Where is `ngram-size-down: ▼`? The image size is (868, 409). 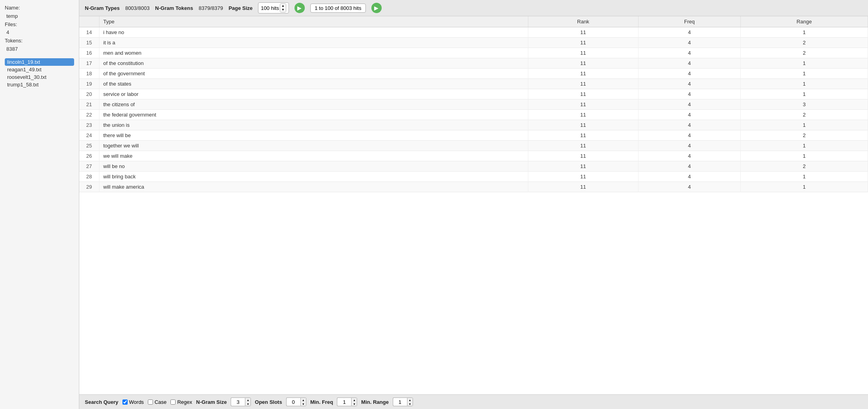
ngram-size-down: ▼ is located at coordinates (248, 404).